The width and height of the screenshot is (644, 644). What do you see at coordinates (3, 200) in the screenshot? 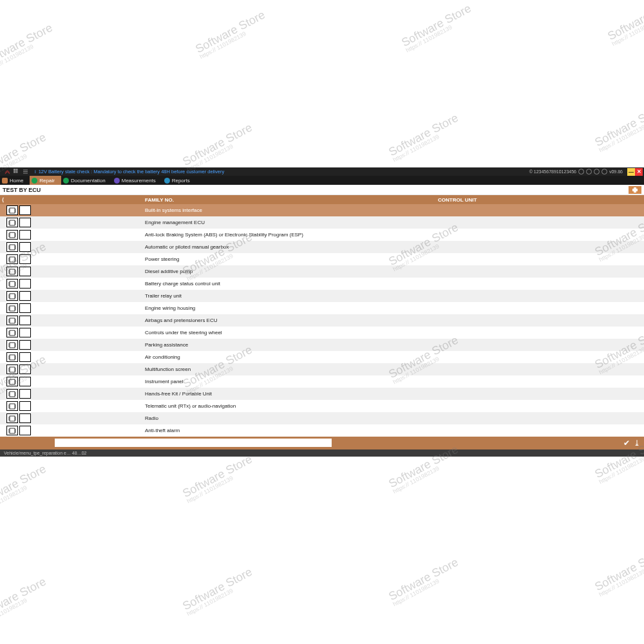
I see `scroll-left-handle: ⟨` at bounding box center [3, 200].